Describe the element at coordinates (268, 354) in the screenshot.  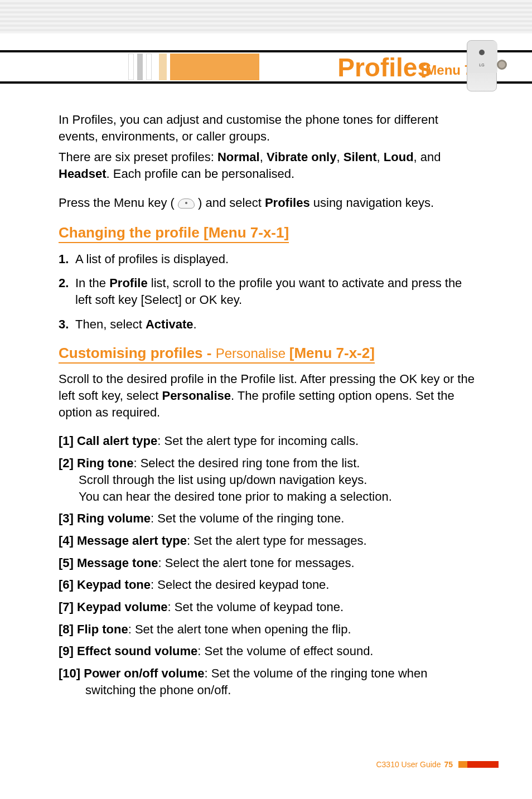
I see `section2-title: Customising profiles - Personalise [Menu…` at that location.